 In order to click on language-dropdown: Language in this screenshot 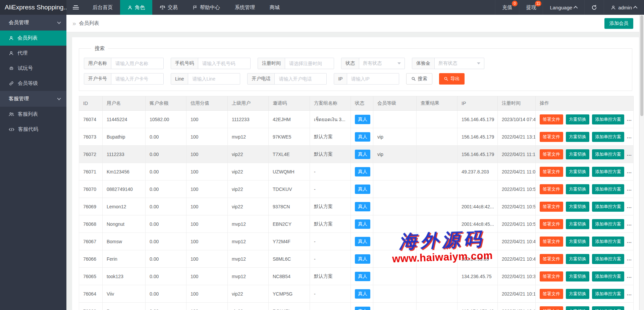, I will do `click(564, 7)`.